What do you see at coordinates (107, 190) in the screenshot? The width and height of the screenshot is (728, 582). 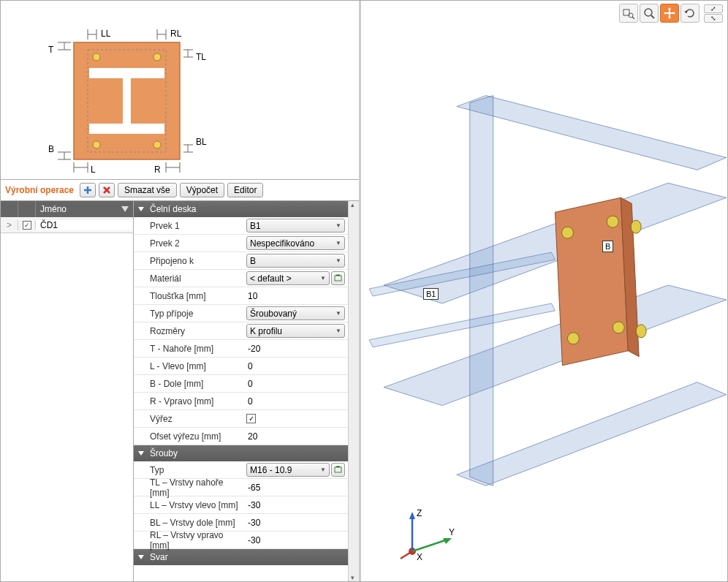 I see `delete-operation-button` at bounding box center [107, 190].